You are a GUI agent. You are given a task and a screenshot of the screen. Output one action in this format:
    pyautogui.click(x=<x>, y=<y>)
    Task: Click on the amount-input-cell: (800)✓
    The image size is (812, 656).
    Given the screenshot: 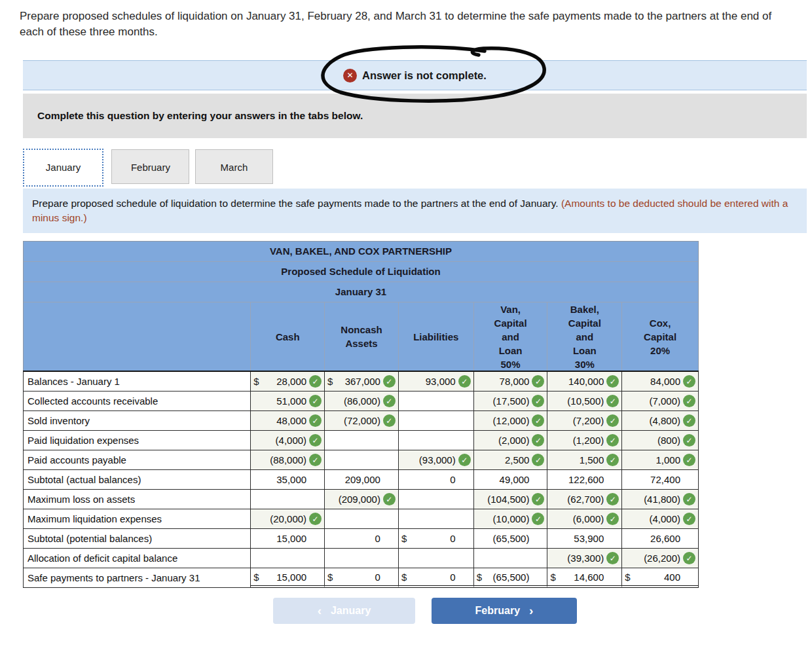 What is the action you would take?
    pyautogui.click(x=660, y=441)
    